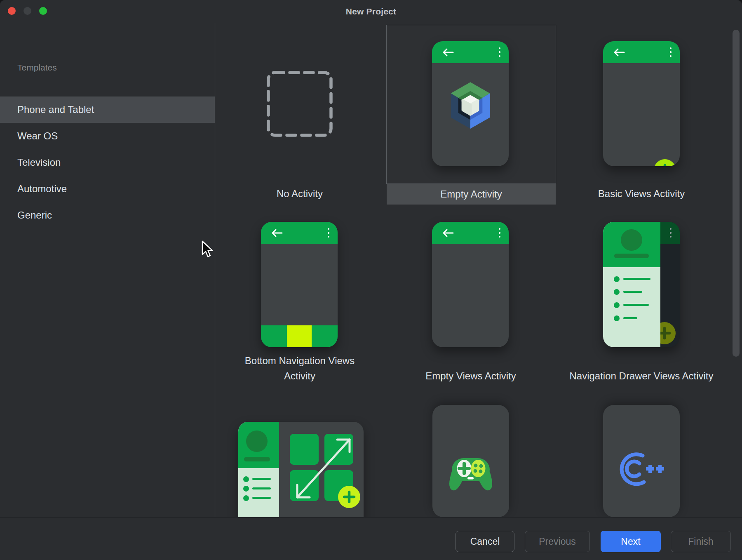 The image size is (742, 560). What do you see at coordinates (300, 367) in the screenshot?
I see `template-label-bottom-navigation: Bottom Navigation Views Activity` at bounding box center [300, 367].